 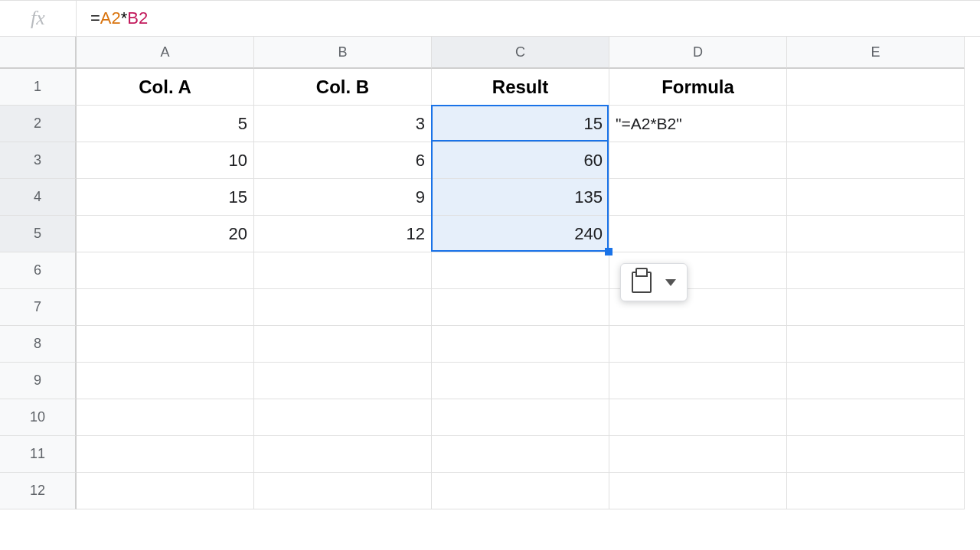 I want to click on select-all-corner, so click(x=38, y=53).